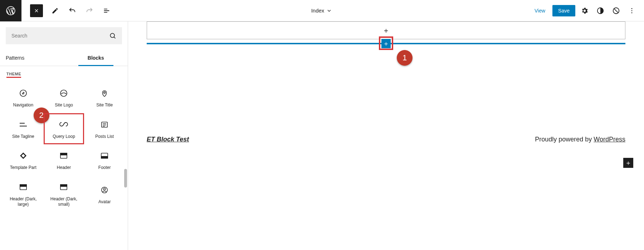 The height and width of the screenshot is (250, 644). Describe the element at coordinates (628, 163) in the screenshot. I see `add-block-floating-button: ＋` at that location.